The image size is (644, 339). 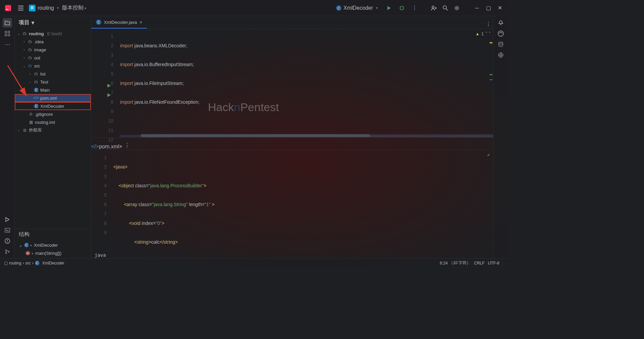 What do you see at coordinates (489, 155) in the screenshot?
I see `inspection-widget-ok: ✔` at bounding box center [489, 155].